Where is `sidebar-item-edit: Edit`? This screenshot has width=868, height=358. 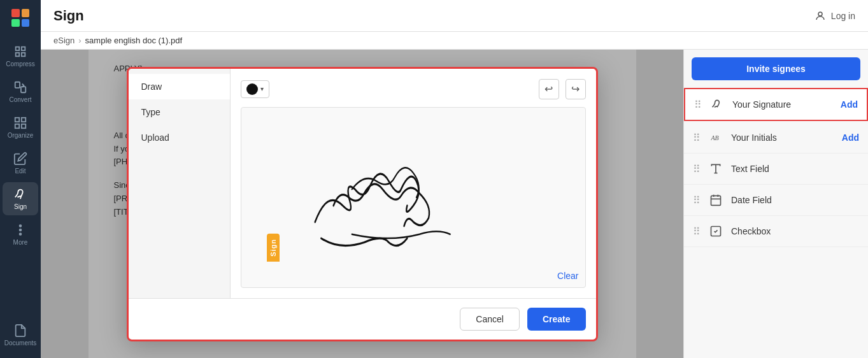 sidebar-item-edit: Edit is located at coordinates (20, 163).